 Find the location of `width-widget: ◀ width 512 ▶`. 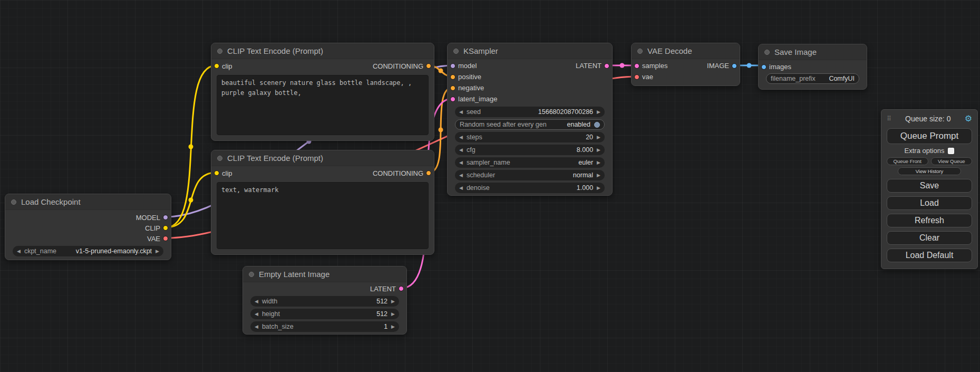

width-widget: ◀ width 512 ▶ is located at coordinates (325, 301).